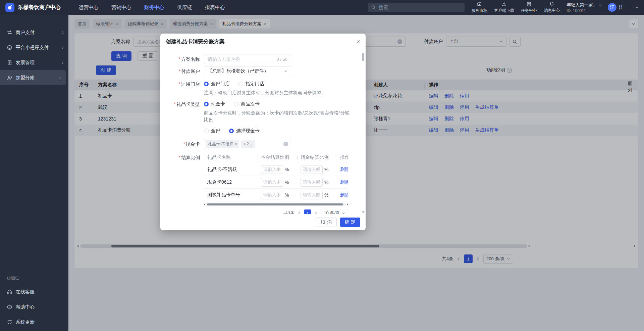 The width and height of the screenshot is (644, 331). What do you see at coordinates (529, 4) in the screenshot?
I see `task-icon` at bounding box center [529, 4].